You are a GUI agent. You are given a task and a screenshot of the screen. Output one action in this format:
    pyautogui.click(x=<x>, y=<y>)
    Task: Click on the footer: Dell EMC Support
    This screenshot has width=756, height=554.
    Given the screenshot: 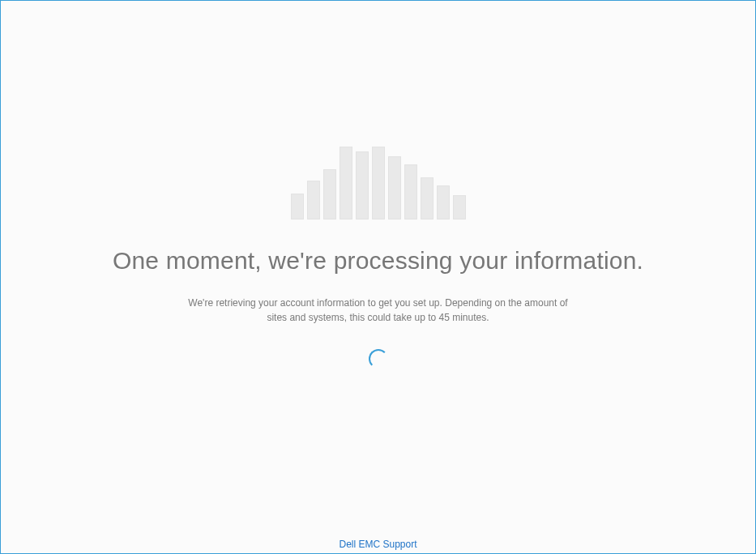 What is the action you would take?
    pyautogui.click(x=378, y=543)
    